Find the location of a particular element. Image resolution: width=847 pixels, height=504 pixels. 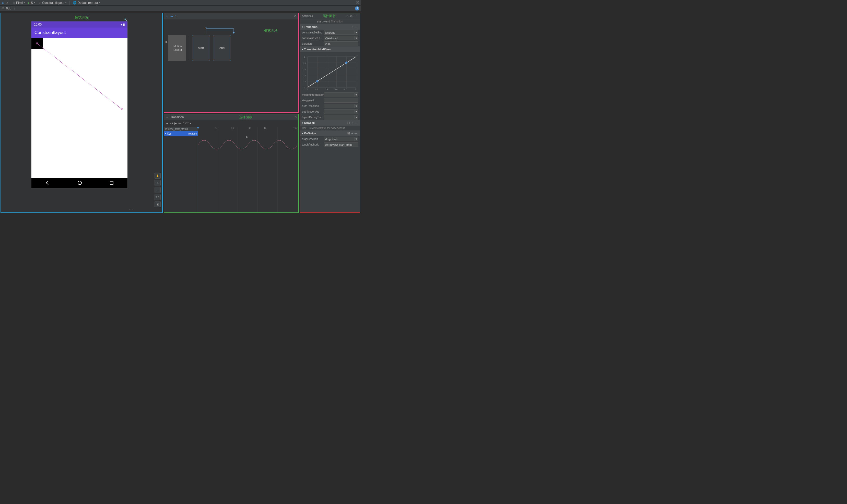

motion-layout-box: Motion Layout is located at coordinates (177, 48).